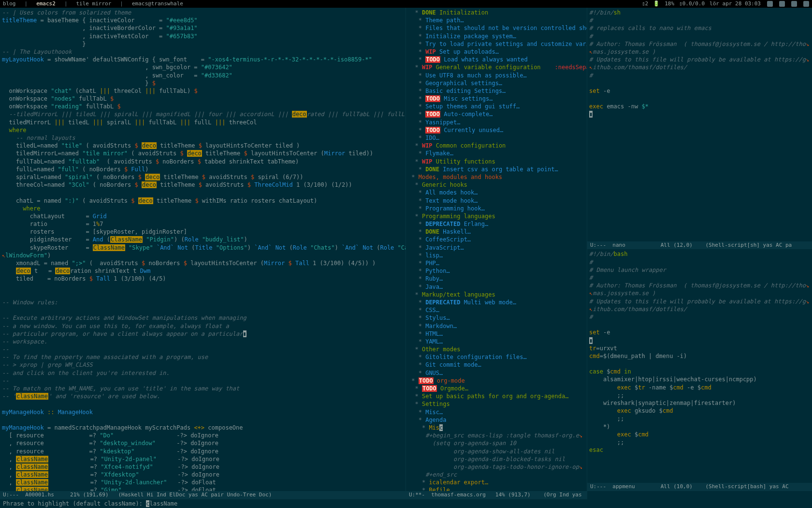  I want to click on wm-tab: tile mirror, so click(94, 4).